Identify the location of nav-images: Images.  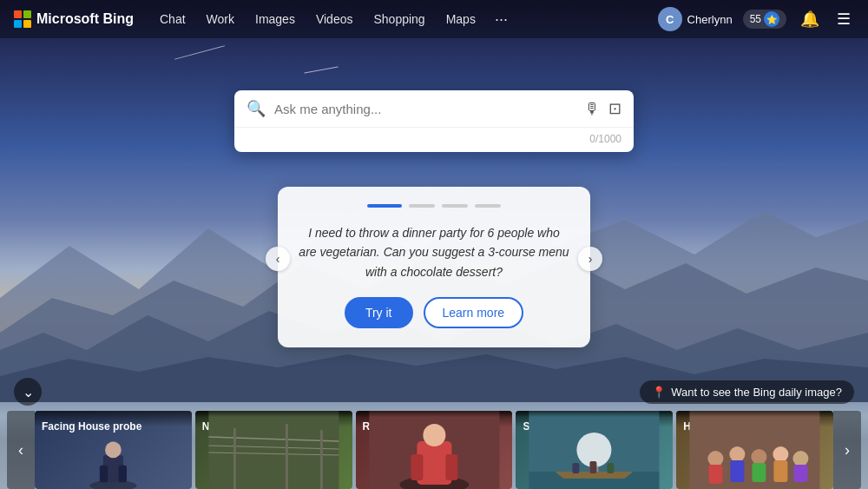
(275, 19).